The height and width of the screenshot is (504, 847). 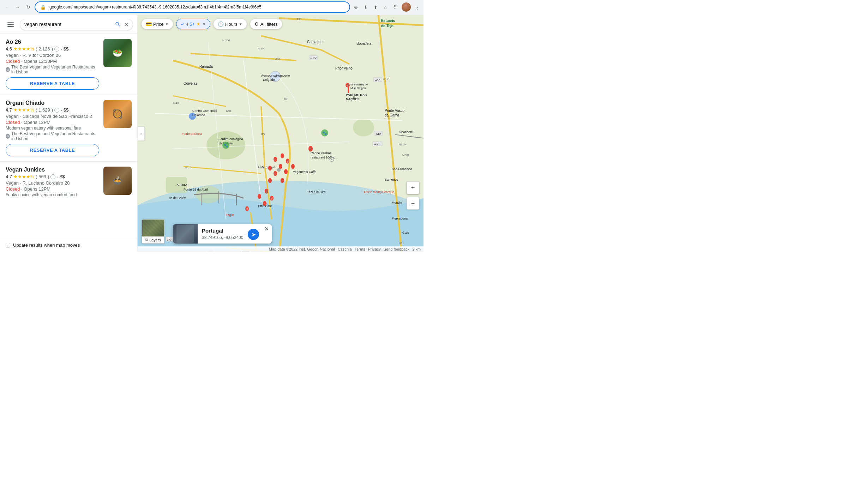 I want to click on hours-filter-button: 🕐 Hours ▼, so click(x=230, y=24).